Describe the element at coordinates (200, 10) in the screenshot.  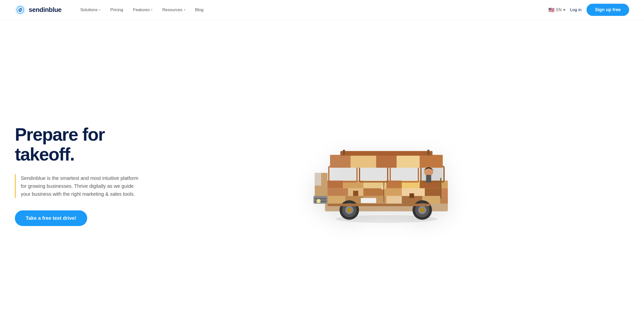
I see `nav-item-blog: Blog` at that location.